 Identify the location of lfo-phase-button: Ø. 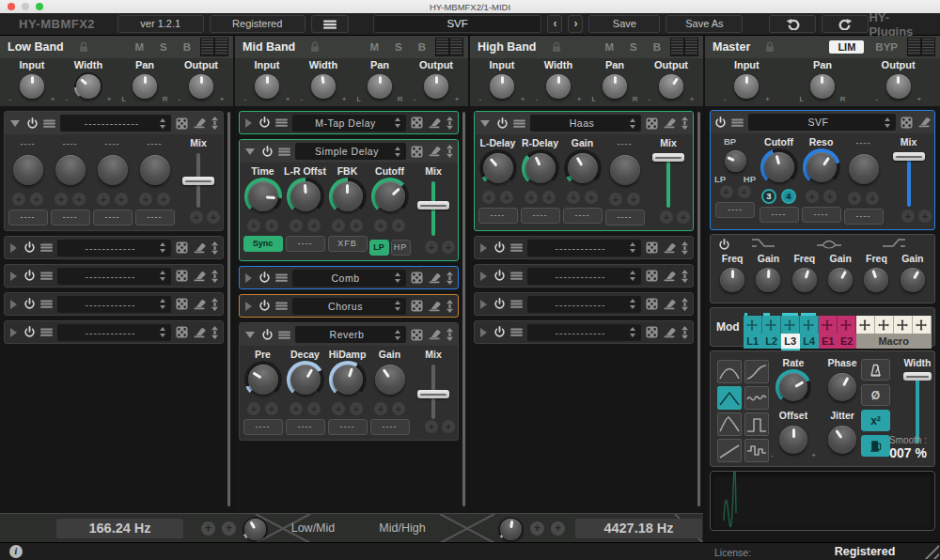
(876, 395).